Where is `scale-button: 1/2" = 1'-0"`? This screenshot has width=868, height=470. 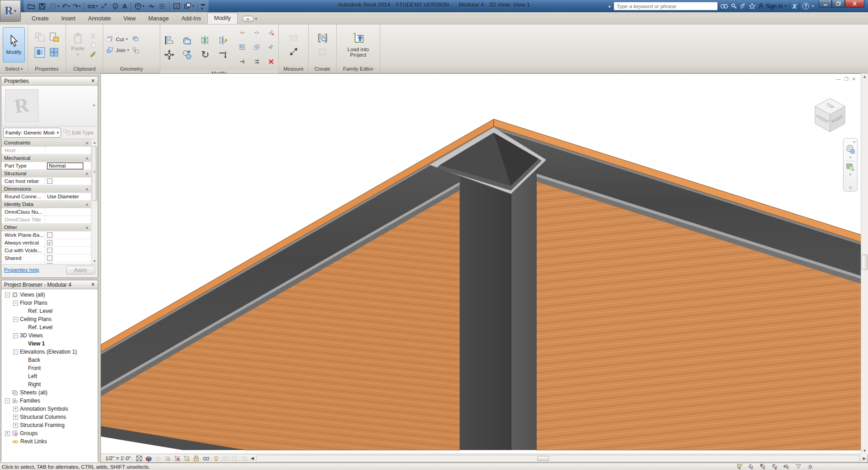
scale-button: 1/2" = 1'-0" is located at coordinates (118, 458).